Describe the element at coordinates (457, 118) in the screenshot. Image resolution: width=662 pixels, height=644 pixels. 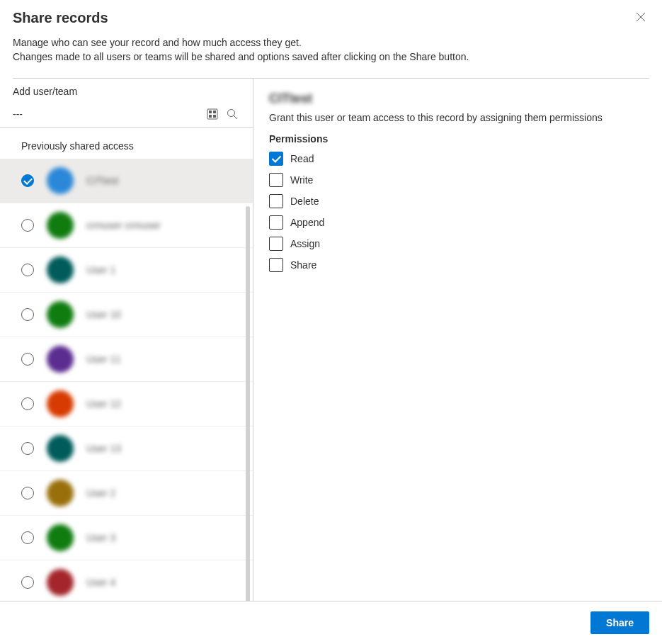
I see `grant-description: Grant this user or team access to this r…` at that location.